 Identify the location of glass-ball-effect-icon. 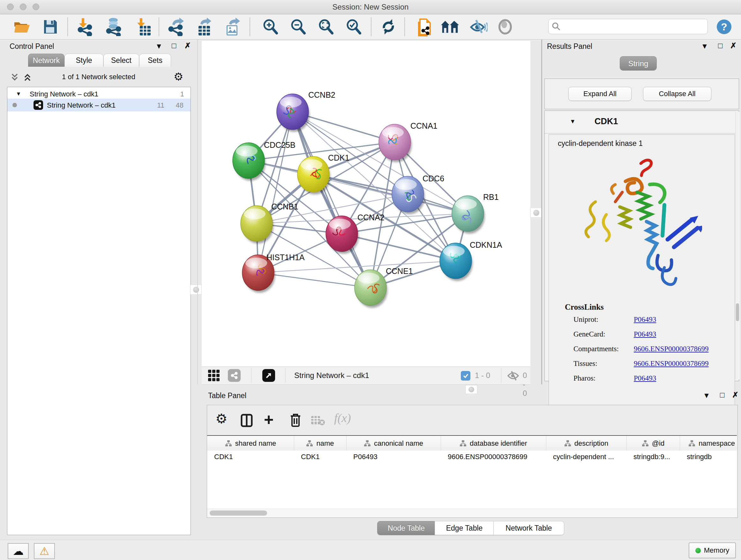
(478, 27).